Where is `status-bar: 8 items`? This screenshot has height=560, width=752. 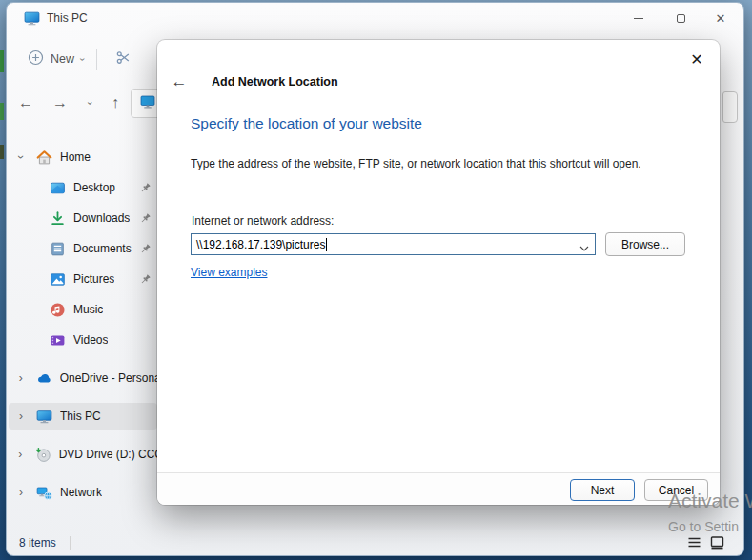
status-bar: 8 items is located at coordinates (376, 543).